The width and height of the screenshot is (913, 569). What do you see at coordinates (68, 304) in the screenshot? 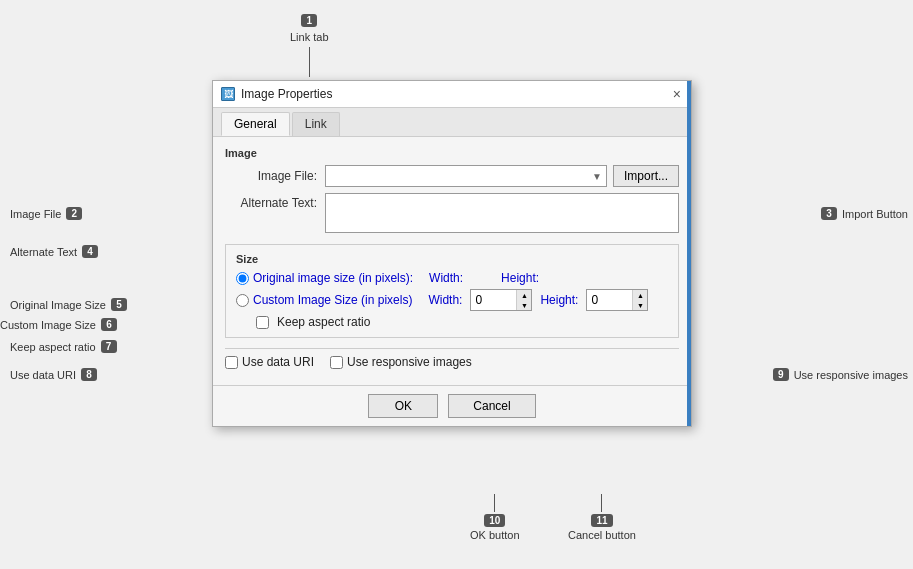
I see `original-image-size-annotation: Original Image Size 5` at bounding box center [68, 304].